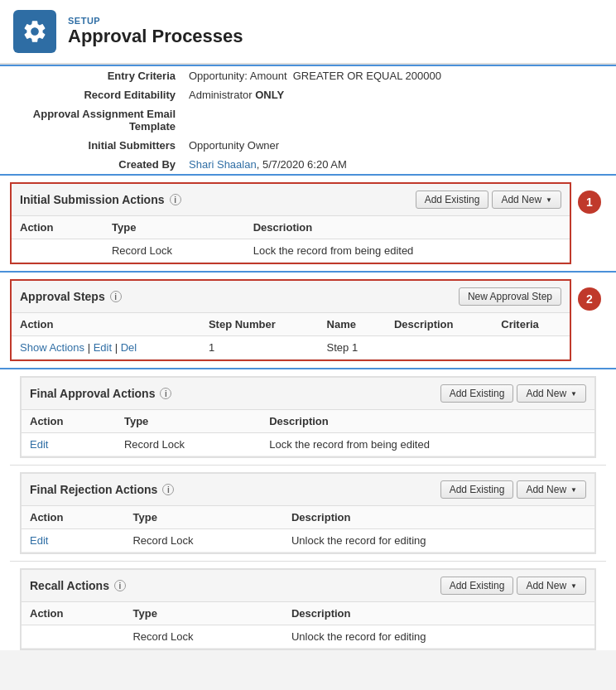 The height and width of the screenshot is (690, 616). I want to click on approval-step-row-name: Step 1, so click(353, 348).